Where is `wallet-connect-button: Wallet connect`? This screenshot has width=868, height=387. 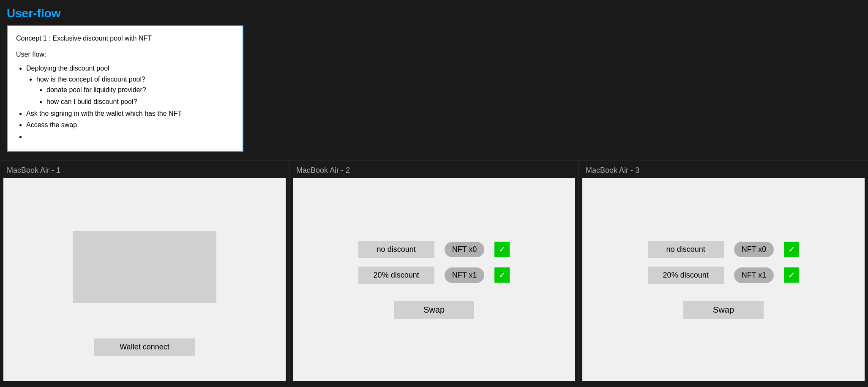
wallet-connect-button: Wallet connect is located at coordinates (145, 347).